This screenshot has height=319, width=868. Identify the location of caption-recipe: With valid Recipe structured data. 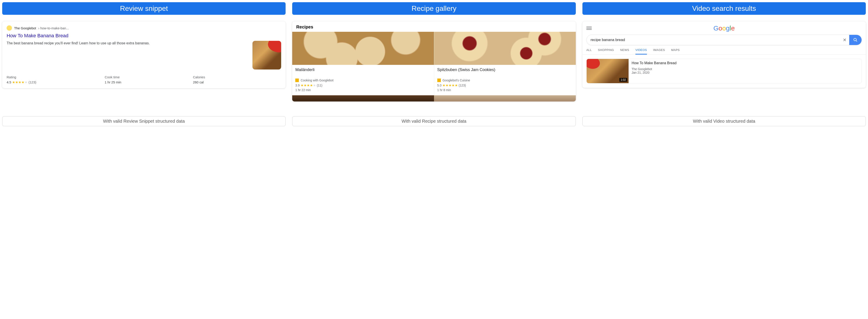
(434, 121).